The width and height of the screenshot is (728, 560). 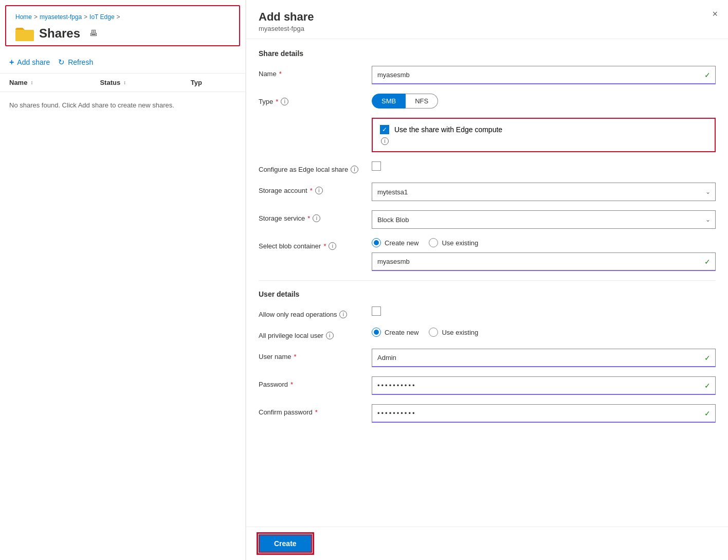 What do you see at coordinates (544, 413) in the screenshot?
I see `confirm-password-input` at bounding box center [544, 413].